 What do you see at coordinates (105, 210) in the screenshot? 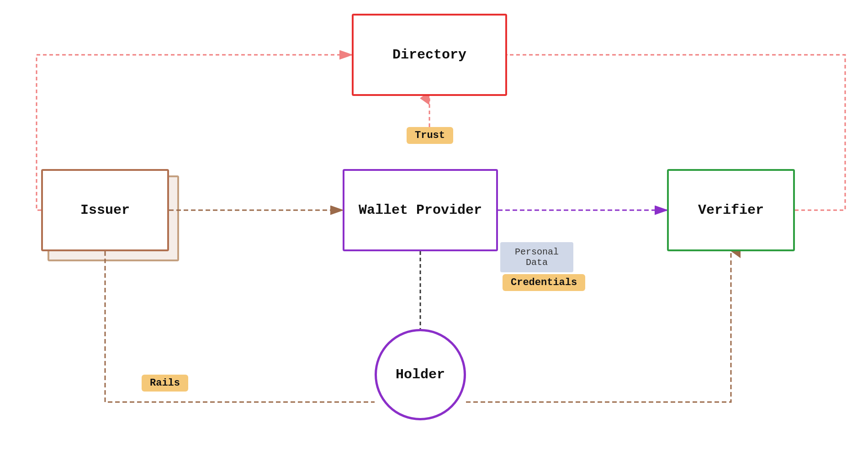
I see `issuer-label: Issuer` at bounding box center [105, 210].